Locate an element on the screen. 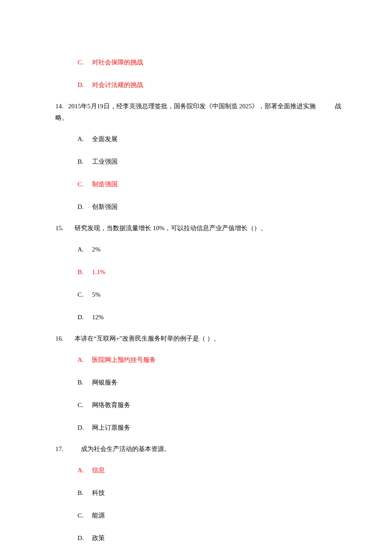 This screenshot has height=555, width=392. question: 15. 研究发现，当数据流量增长 10%，可以拉动信息产业产值增长（）。 is located at coordinates (196, 228).